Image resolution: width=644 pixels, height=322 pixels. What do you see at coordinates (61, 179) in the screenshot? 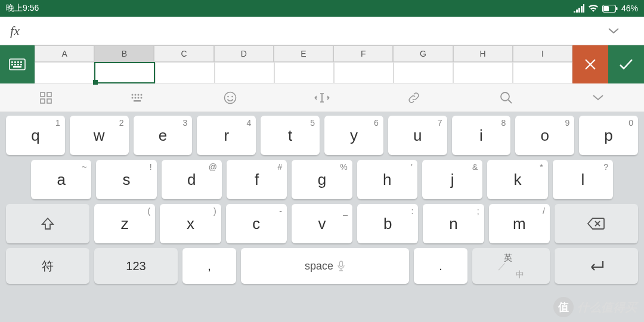
I see `key-a: a~` at bounding box center [61, 179].